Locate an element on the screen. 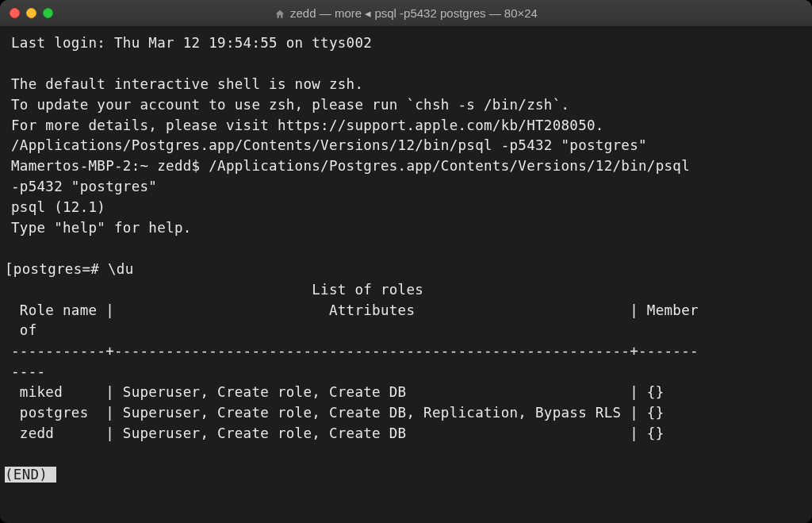  cmd-path-1: /Applications/Postgres.app/Contents/Vers… is located at coordinates (329, 145).